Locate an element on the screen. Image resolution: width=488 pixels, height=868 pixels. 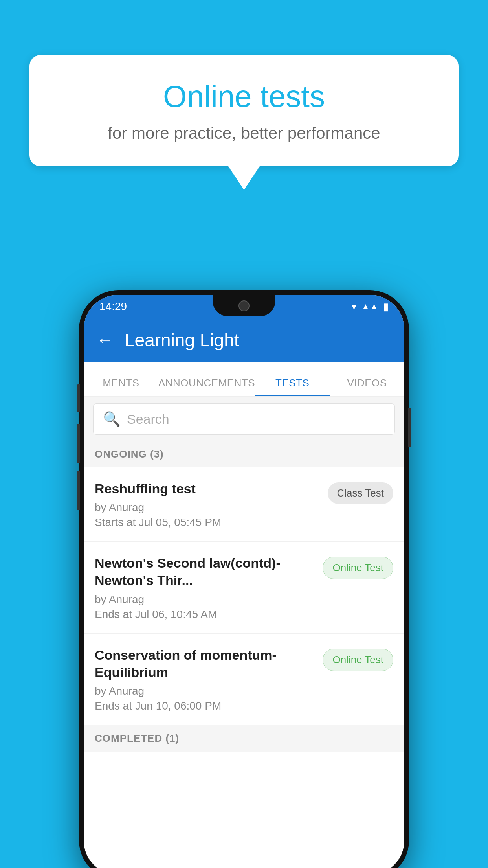
test-content-reshuffling: Reshuffling test by Anurag Starts at Jul… is located at coordinates (207, 504).